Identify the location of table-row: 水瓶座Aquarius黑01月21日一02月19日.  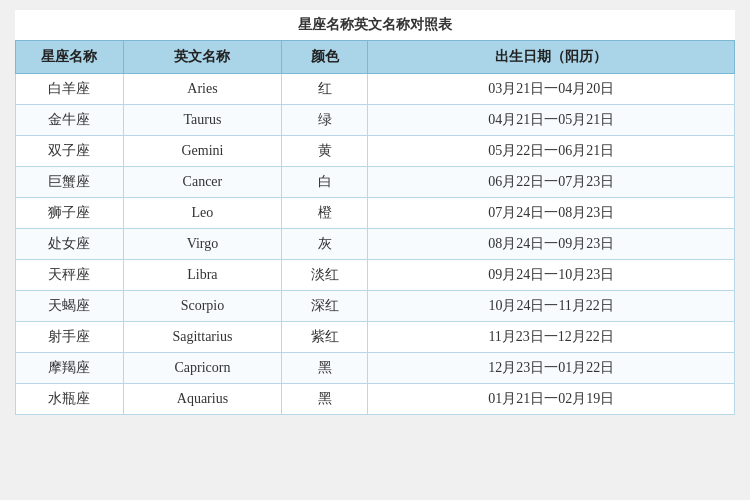
(376, 400).